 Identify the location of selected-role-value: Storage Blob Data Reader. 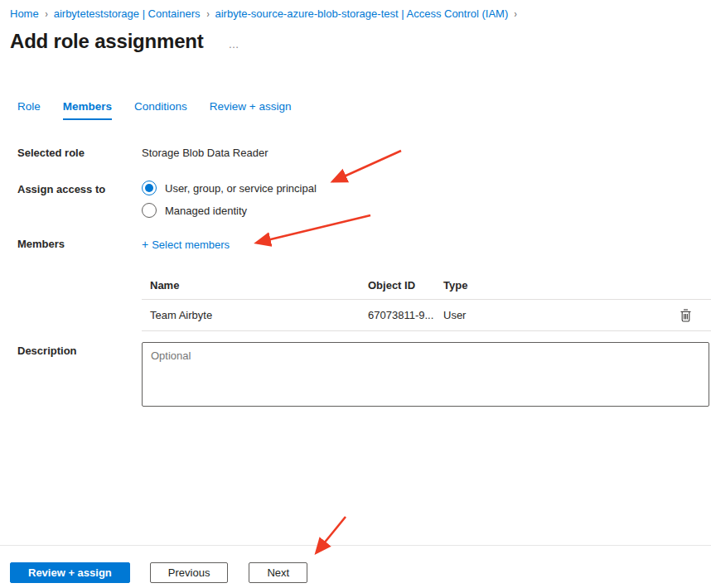
(205, 152).